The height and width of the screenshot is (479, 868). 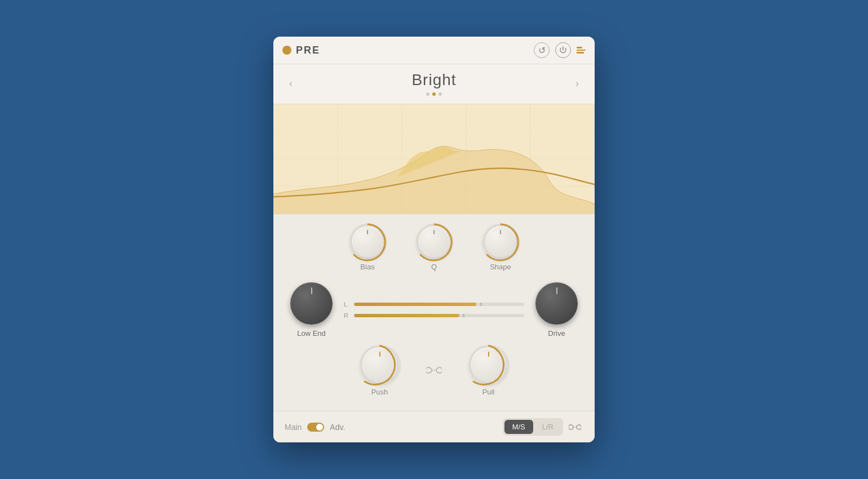 What do you see at coordinates (434, 248) in the screenshot?
I see `q-knob-group: Q` at bounding box center [434, 248].